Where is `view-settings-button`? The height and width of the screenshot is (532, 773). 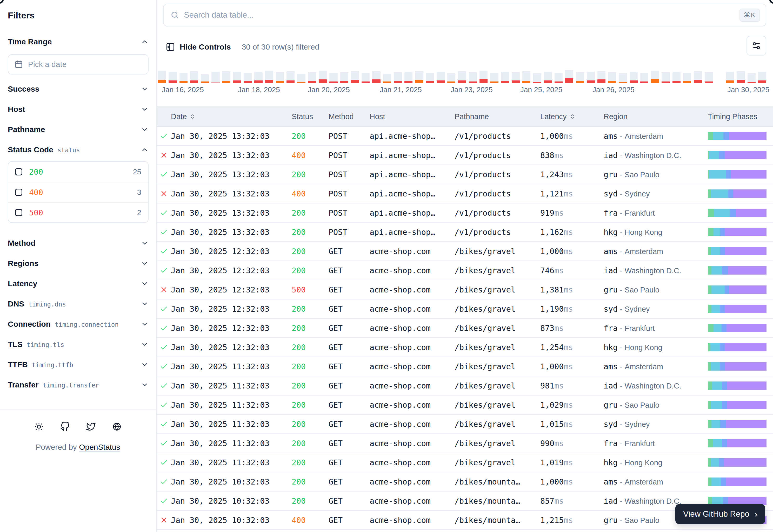 view-settings-button is located at coordinates (757, 46).